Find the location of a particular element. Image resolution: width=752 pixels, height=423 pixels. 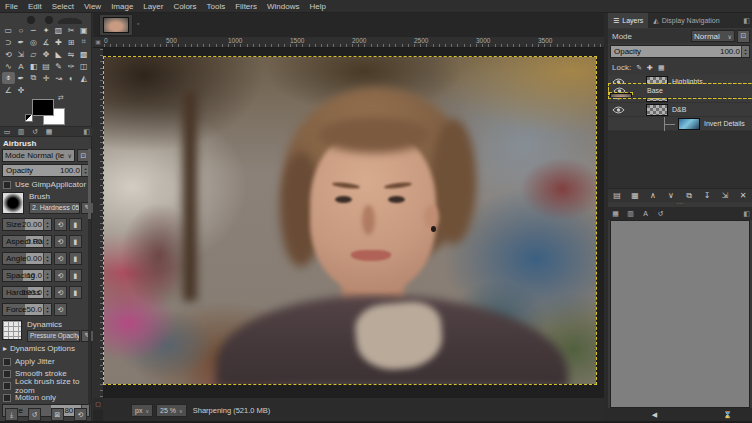

tool-gradient: ▤ is located at coordinates (46, 66).